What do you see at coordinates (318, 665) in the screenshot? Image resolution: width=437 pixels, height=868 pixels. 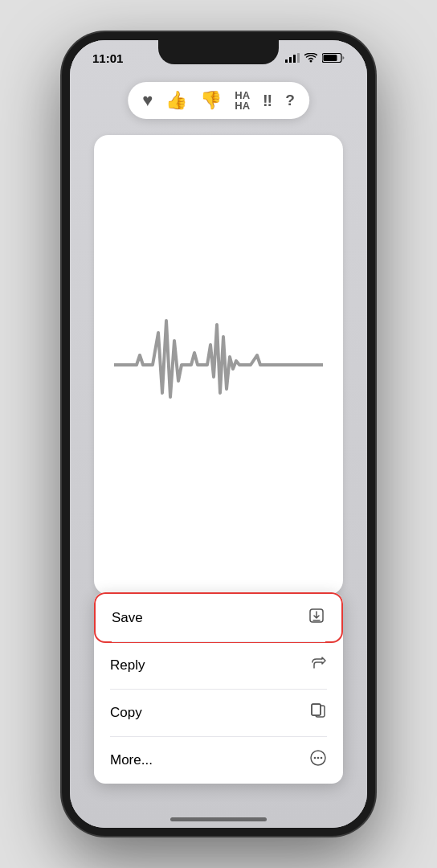 I see `reply-icon` at bounding box center [318, 665].